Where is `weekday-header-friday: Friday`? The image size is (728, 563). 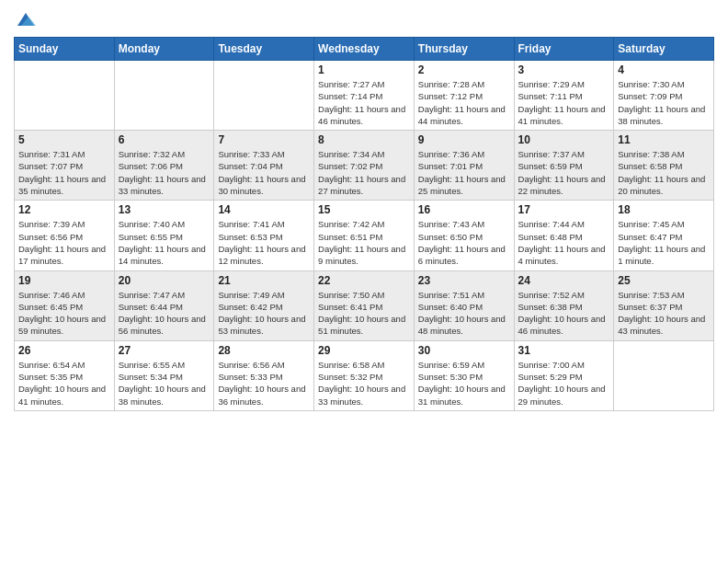
weekday-header-friday: Friday is located at coordinates (564, 50).